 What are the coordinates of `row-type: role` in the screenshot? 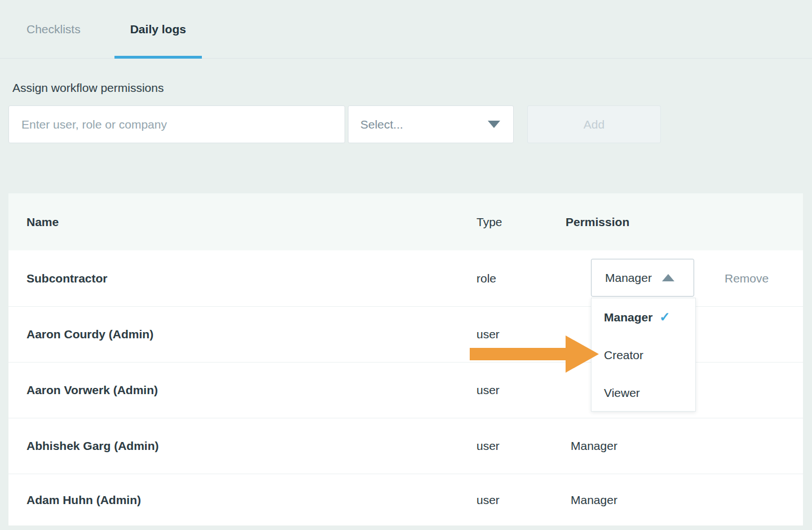 It's located at (486, 279).